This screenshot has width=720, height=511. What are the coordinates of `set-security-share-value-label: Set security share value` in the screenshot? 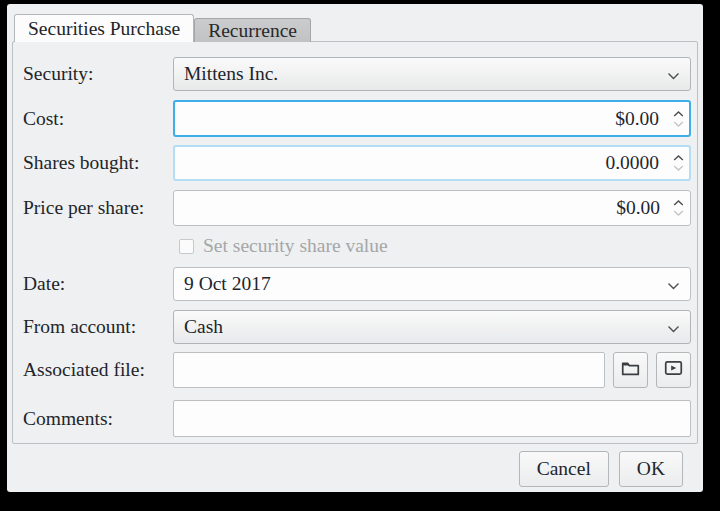 It's located at (296, 246).